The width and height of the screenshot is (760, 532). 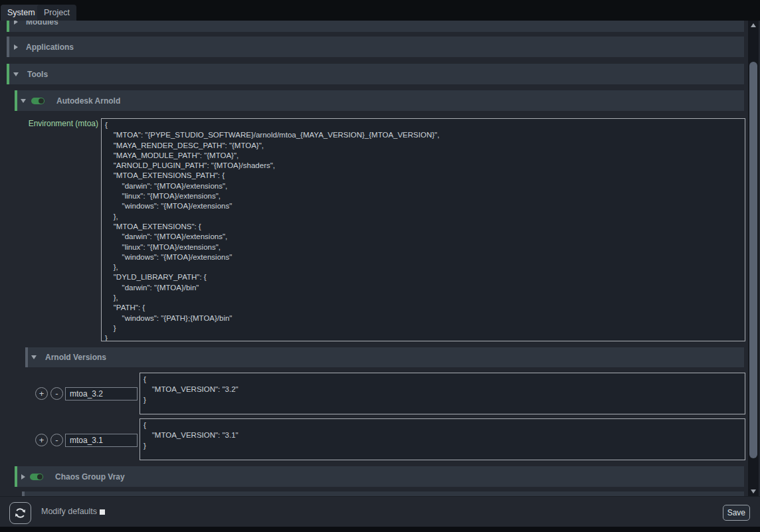 I want to click on modify-defaults-label: Modify defaults, so click(x=69, y=511).